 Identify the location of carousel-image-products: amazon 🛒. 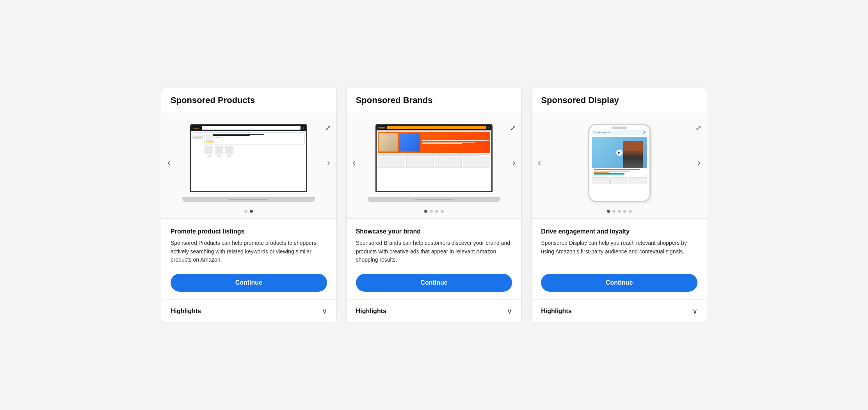
(249, 163).